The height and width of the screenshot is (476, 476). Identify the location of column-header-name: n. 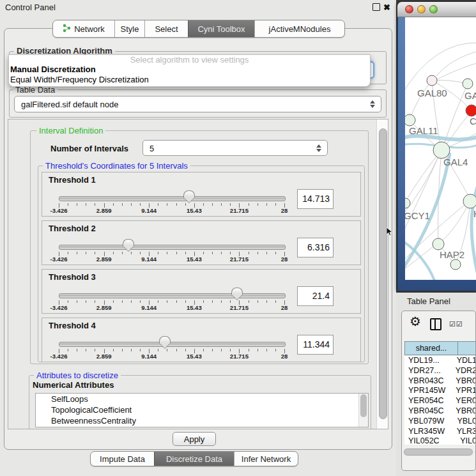
(467, 348).